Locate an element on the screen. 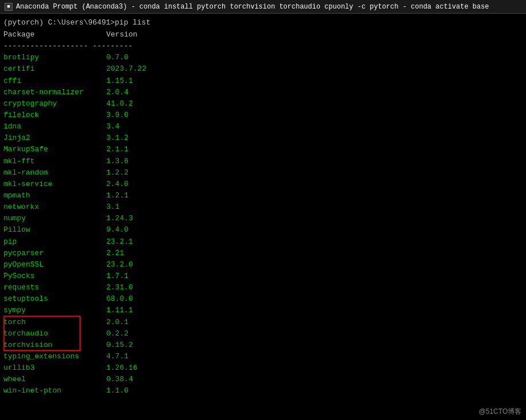 The width and height of the screenshot is (526, 420). terminal-icon: ■ is located at coordinates (9, 7).